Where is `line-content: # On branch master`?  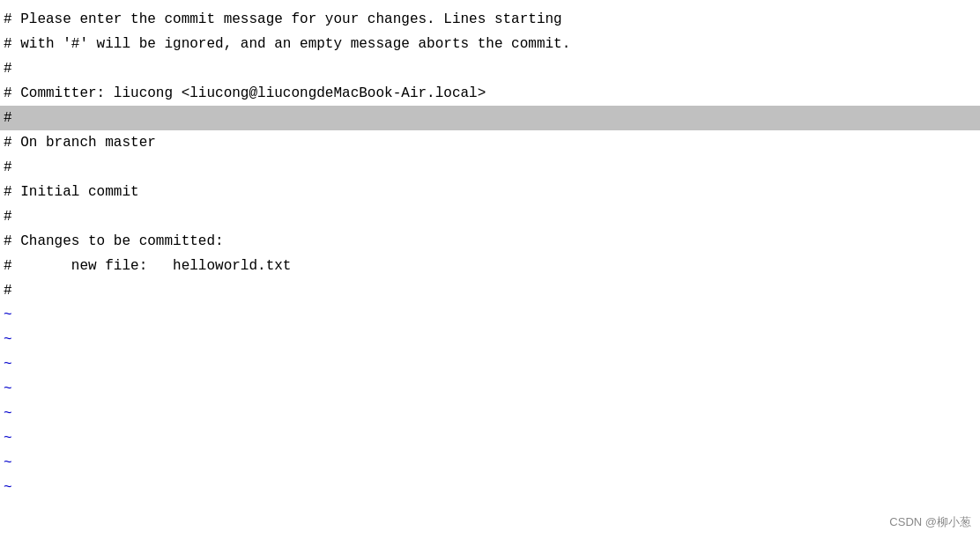 line-content: # On branch master is located at coordinates (79, 143).